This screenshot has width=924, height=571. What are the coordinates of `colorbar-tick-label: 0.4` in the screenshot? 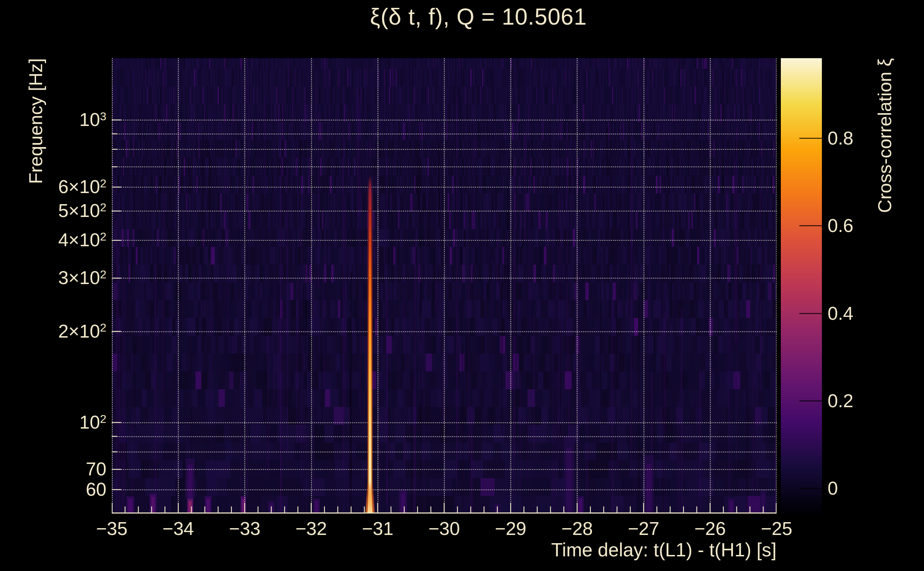 It's located at (841, 313).